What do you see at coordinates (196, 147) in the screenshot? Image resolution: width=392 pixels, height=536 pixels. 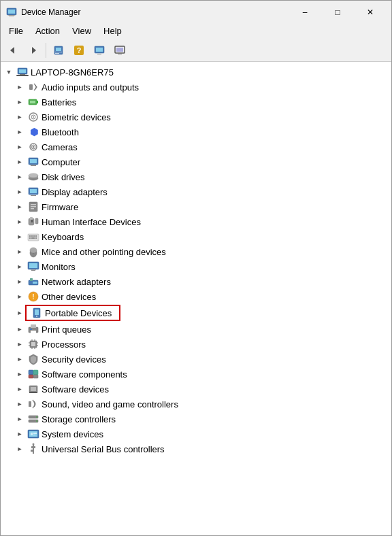 I see `tree-item-cameras: ► Cameras` at bounding box center [196, 147].